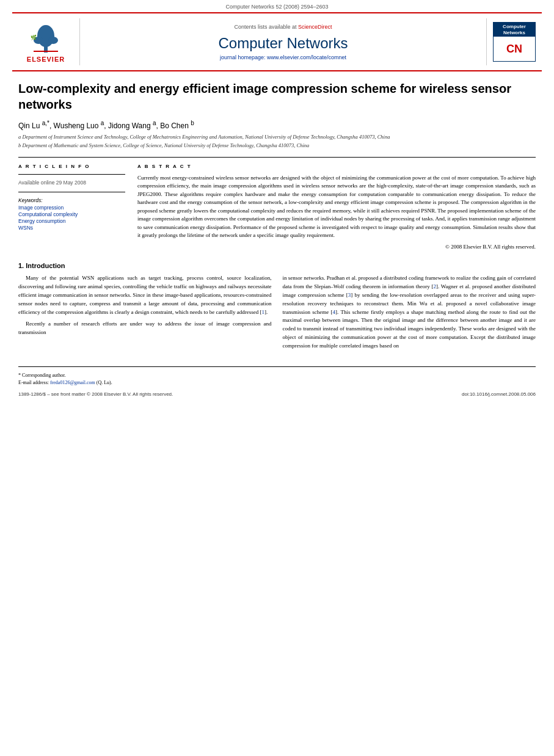 The image size is (554, 756). What do you see at coordinates (73, 382) in the screenshot?
I see `footnote-email: freda0126@gmail.com` at bounding box center [73, 382].